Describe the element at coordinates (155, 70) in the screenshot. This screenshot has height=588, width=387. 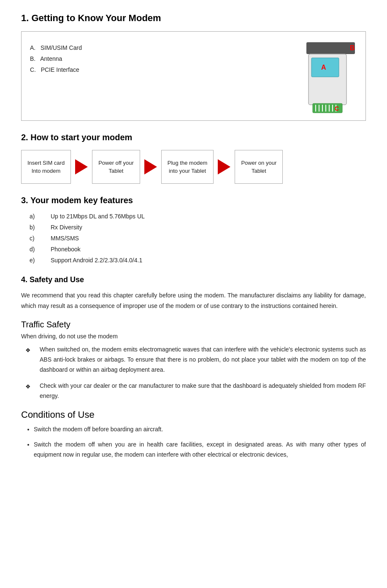
I see `section1-item-c: C. PCIE Interface` at that location.